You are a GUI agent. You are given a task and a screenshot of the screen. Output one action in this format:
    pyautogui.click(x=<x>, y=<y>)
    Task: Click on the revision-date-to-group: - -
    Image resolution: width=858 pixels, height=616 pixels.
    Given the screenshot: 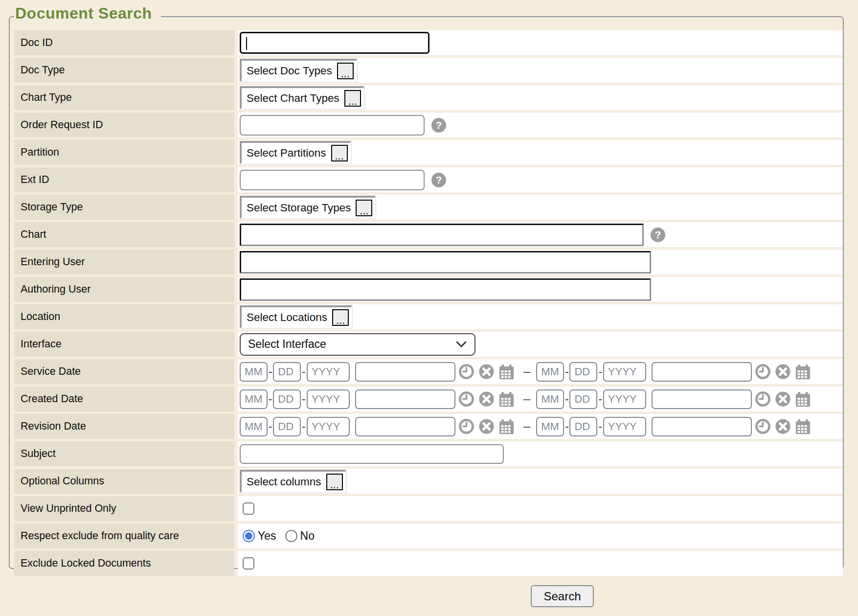 What is the action you would take?
    pyautogui.click(x=674, y=427)
    